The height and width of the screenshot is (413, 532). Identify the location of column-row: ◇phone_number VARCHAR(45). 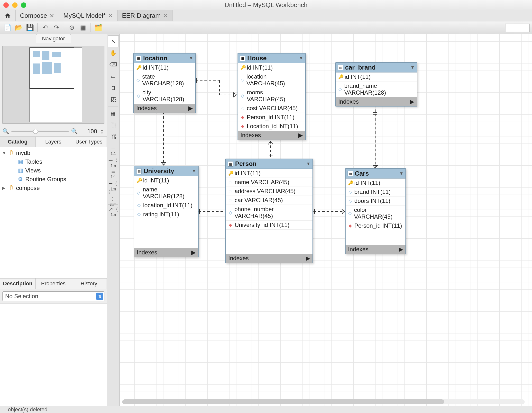
(269, 213).